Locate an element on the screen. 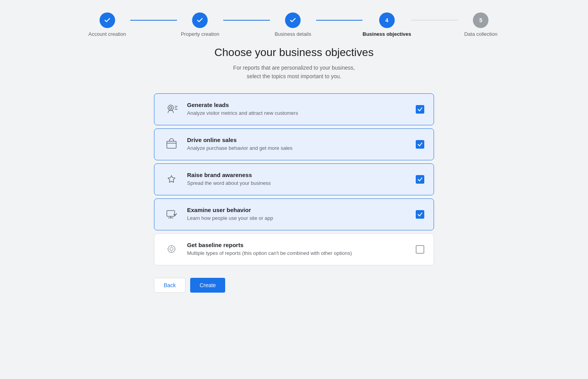  objective-icon-generate-leads is located at coordinates (172, 109).